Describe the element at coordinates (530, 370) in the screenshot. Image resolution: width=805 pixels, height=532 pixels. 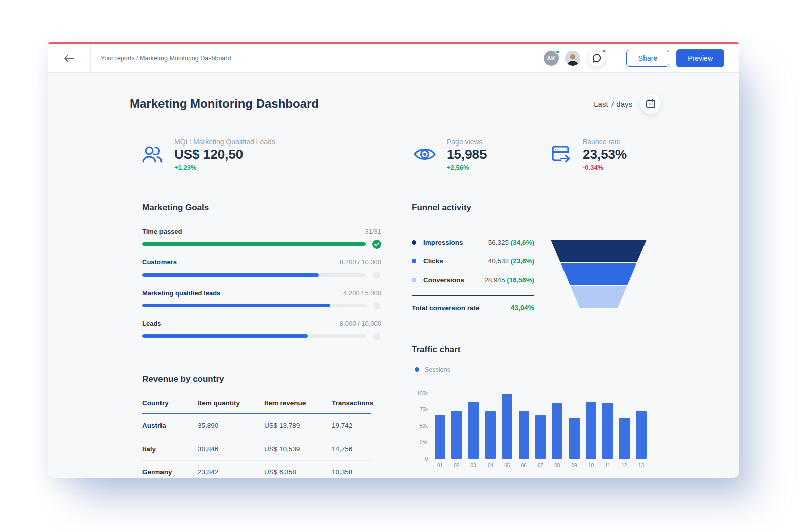
I see `chart-legend: Sessions` at that location.